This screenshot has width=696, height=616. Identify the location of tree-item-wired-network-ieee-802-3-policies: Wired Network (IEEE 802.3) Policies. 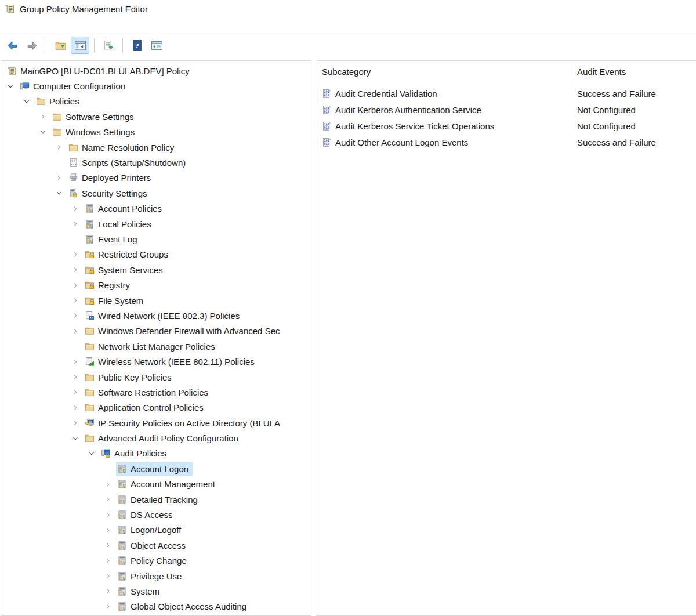
(156, 316).